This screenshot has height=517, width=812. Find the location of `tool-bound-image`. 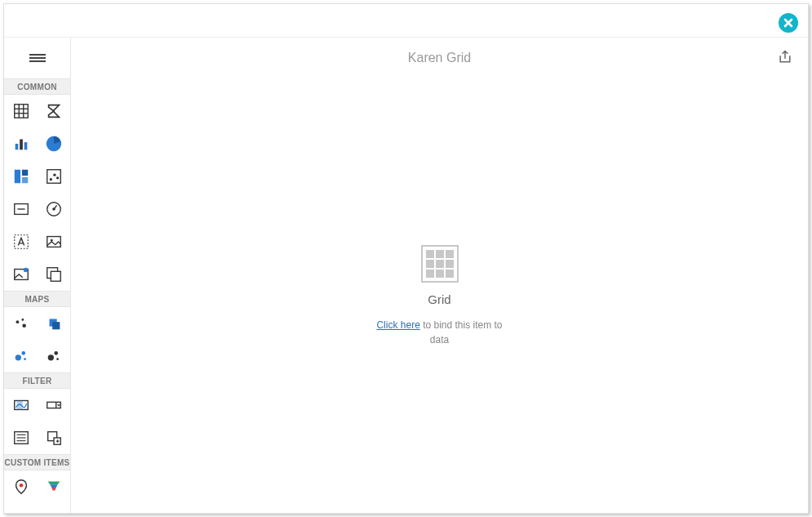

tool-bound-image is located at coordinates (21, 274).